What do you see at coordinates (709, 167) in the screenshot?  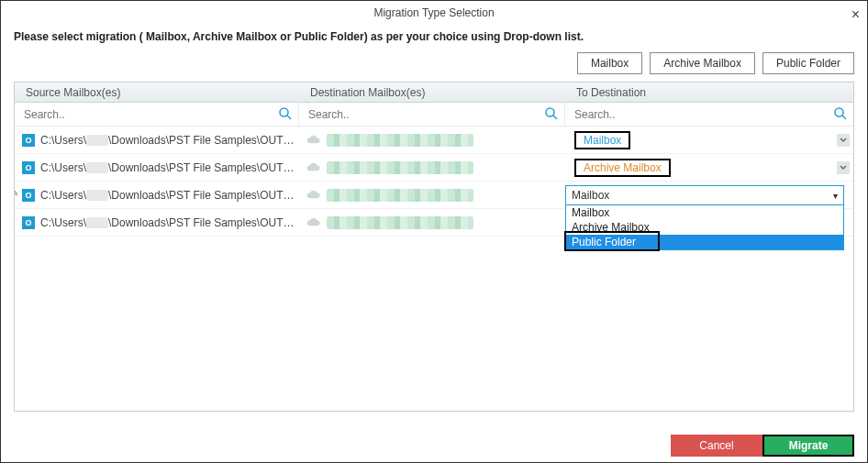 I see `to-destination-cell: Archive Mailbox` at bounding box center [709, 167].